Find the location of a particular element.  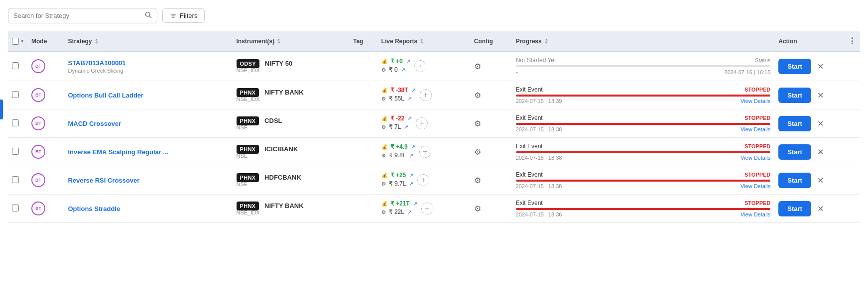

progress-date: 2024-07-15 | 18:38 is located at coordinates (539, 186).